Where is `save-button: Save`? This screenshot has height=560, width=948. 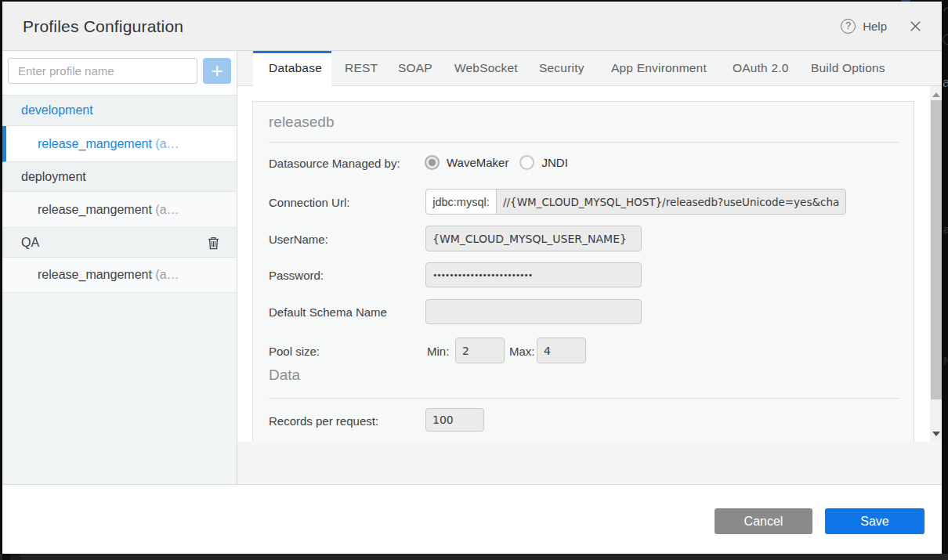 save-button: Save is located at coordinates (874, 522).